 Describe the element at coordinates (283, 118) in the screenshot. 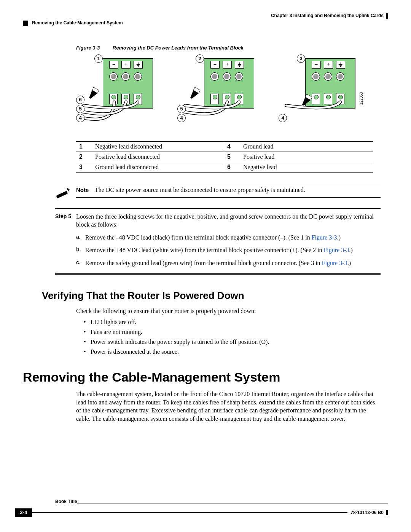

I see `callout-4c: 4` at that location.